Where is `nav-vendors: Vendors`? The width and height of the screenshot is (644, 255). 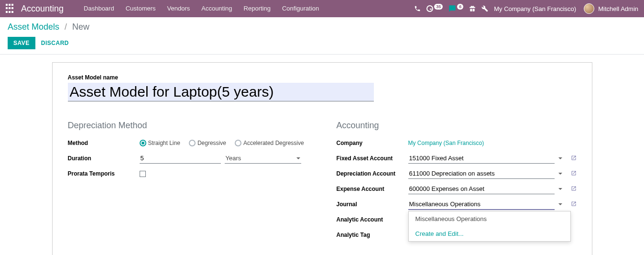 nav-vendors: Vendors is located at coordinates (179, 9).